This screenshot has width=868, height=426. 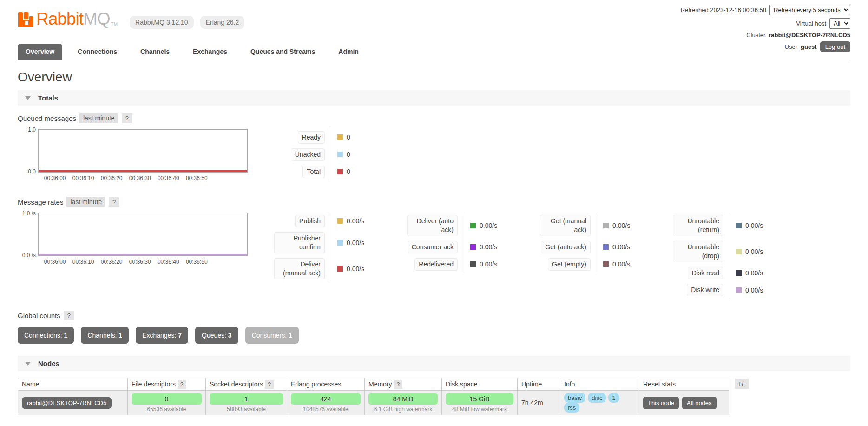 I want to click on legend-value-ready: 0, so click(x=349, y=137).